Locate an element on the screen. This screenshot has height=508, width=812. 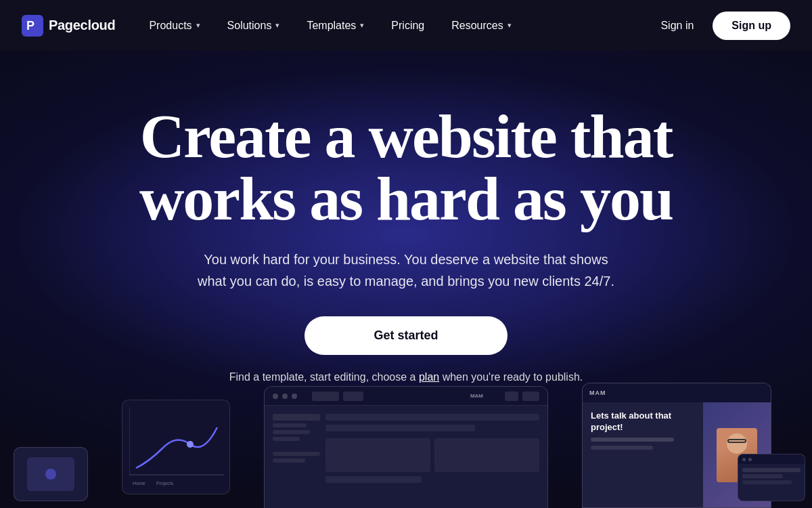
sign-up-button: Sign up is located at coordinates (751, 26).